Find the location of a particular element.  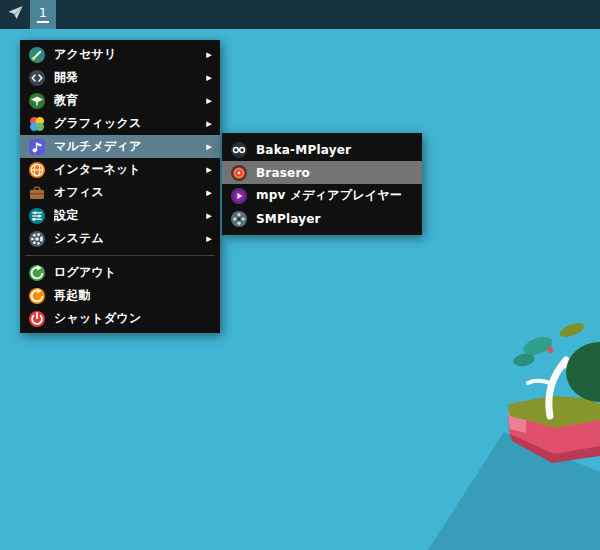

workspace-button-1: 1 is located at coordinates (43, 14).